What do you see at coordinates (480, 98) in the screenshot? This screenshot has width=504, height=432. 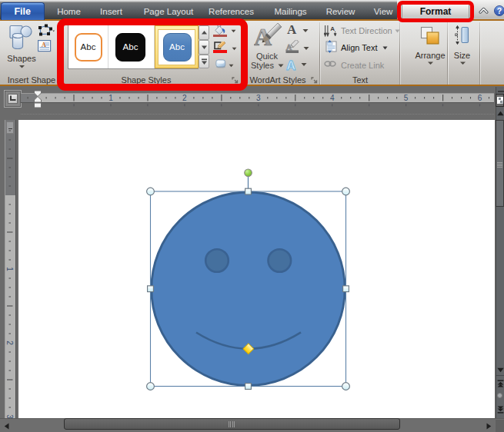 I see `svg-text: 6` at bounding box center [480, 98].